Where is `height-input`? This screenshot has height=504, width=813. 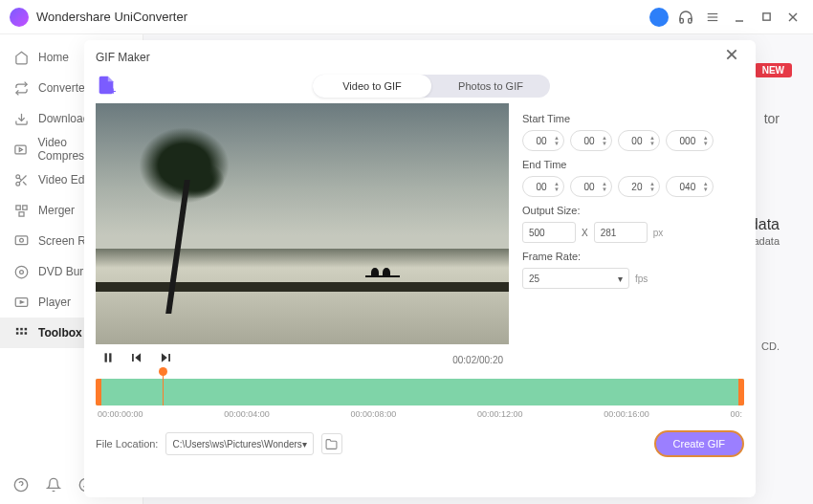
height-input is located at coordinates (621, 232).